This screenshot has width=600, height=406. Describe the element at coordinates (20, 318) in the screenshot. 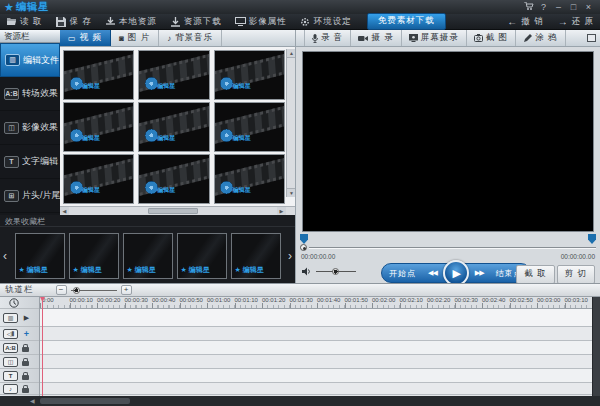

I see `video-track-header: ▥ ▶` at that location.